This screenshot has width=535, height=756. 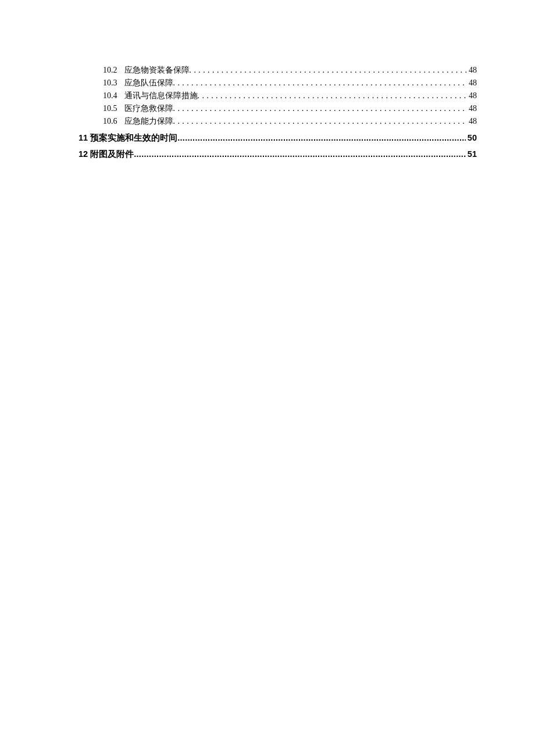 What do you see at coordinates (83, 154) in the screenshot?
I see `toc-number: 12` at bounding box center [83, 154].